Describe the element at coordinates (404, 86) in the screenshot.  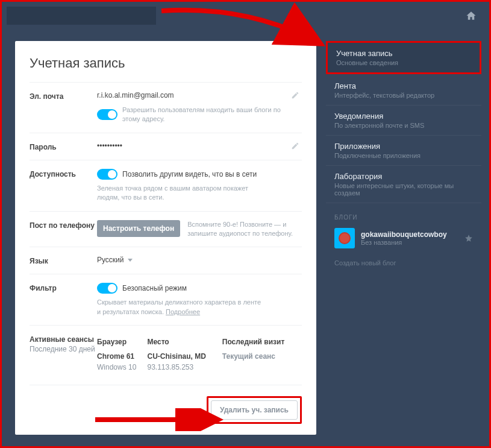
I see `nav-title: Лента` at that location.